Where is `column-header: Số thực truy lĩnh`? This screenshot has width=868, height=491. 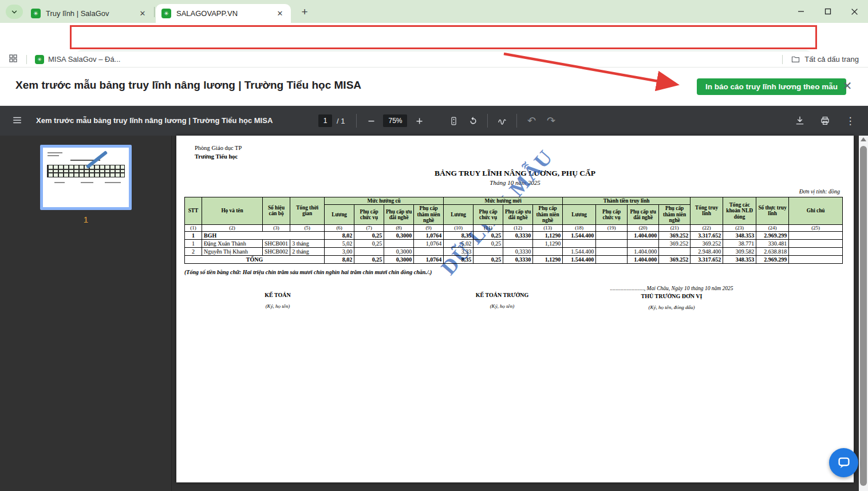
column-header: Số thực truy lĩnh is located at coordinates (773, 211).